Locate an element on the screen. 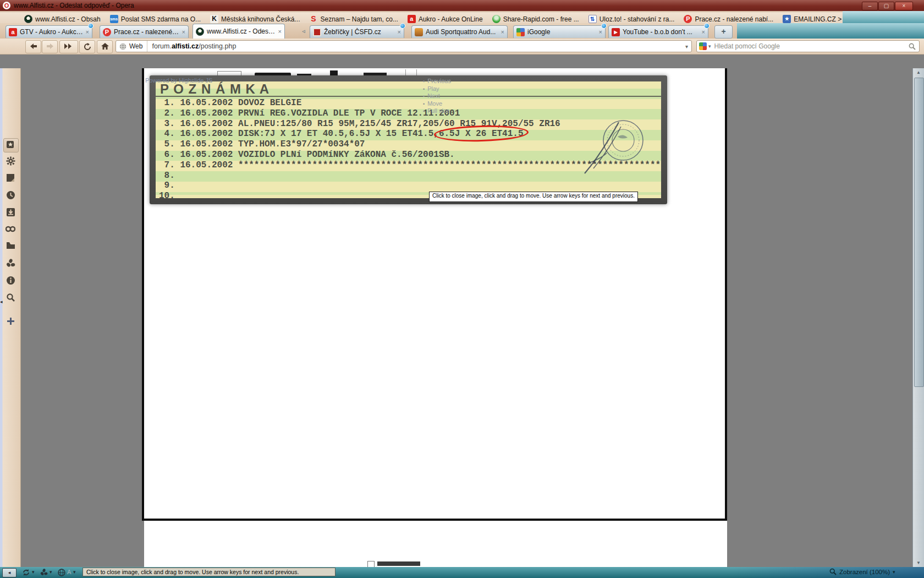 This screenshot has height=578, width=924. tab-label: Prace.cz - nalezené na... is located at coordinates (147, 32).